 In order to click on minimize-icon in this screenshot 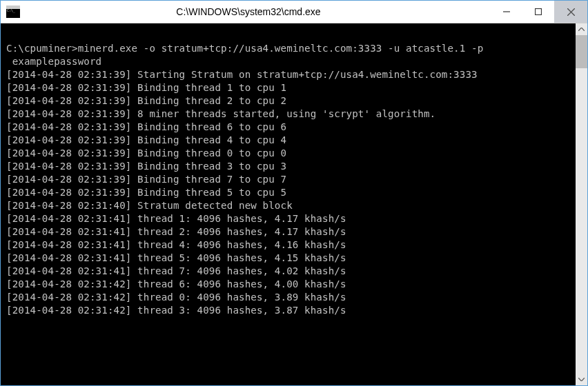, I will do `click(507, 12)`.